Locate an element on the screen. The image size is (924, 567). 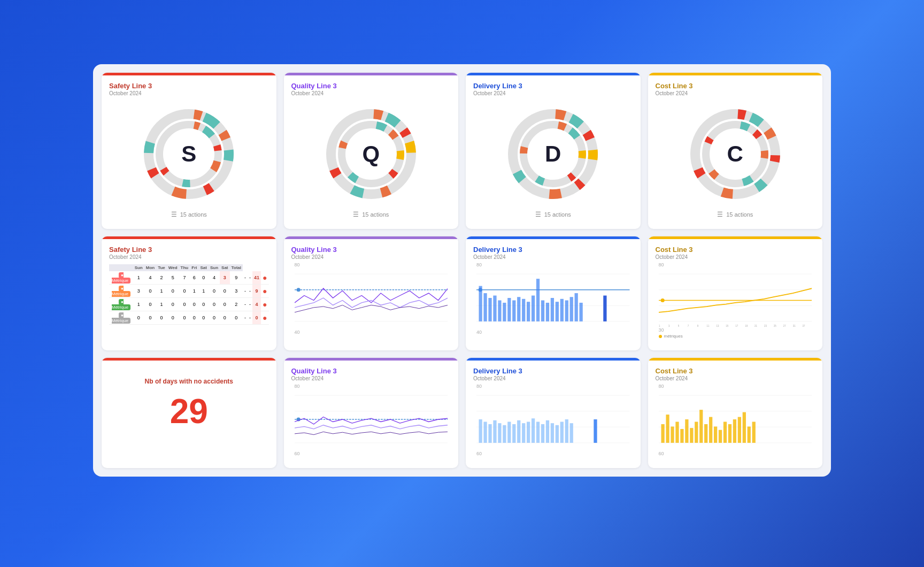
quality-actions-icon: ☰ is located at coordinates (356, 214).